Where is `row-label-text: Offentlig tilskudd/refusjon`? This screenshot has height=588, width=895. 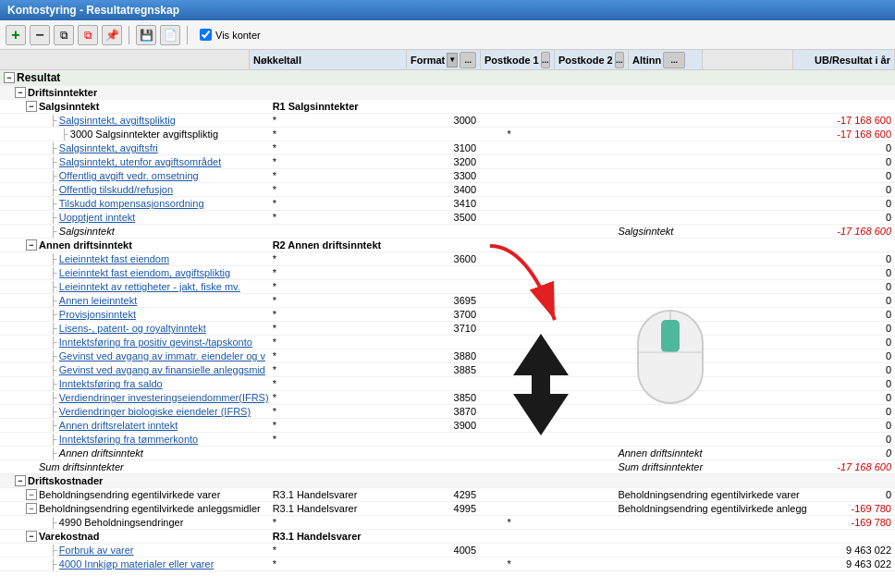 row-label-text: Offentlig tilskudd/refusjon is located at coordinates (116, 190).